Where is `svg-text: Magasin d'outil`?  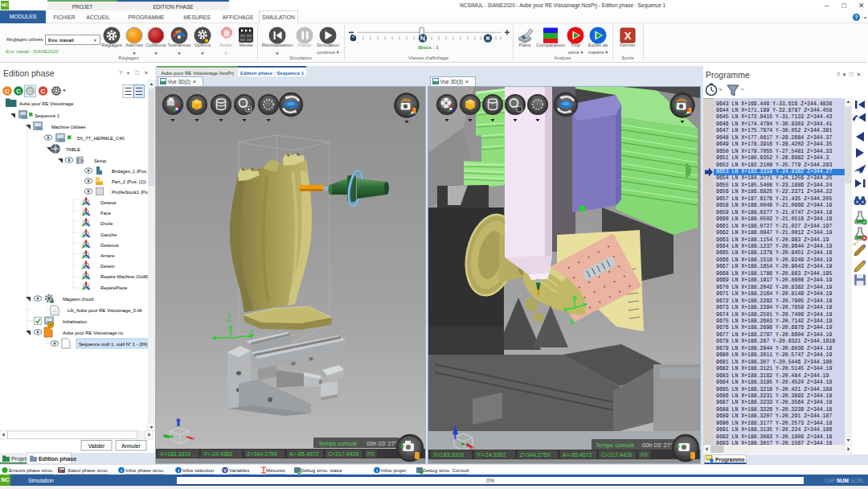
svg-text: Magasin d'outil is located at coordinates (79, 299).